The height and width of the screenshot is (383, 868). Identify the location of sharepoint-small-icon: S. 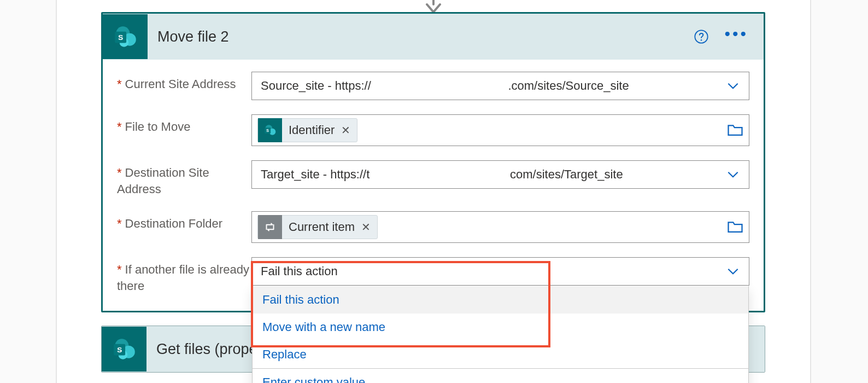
(270, 130).